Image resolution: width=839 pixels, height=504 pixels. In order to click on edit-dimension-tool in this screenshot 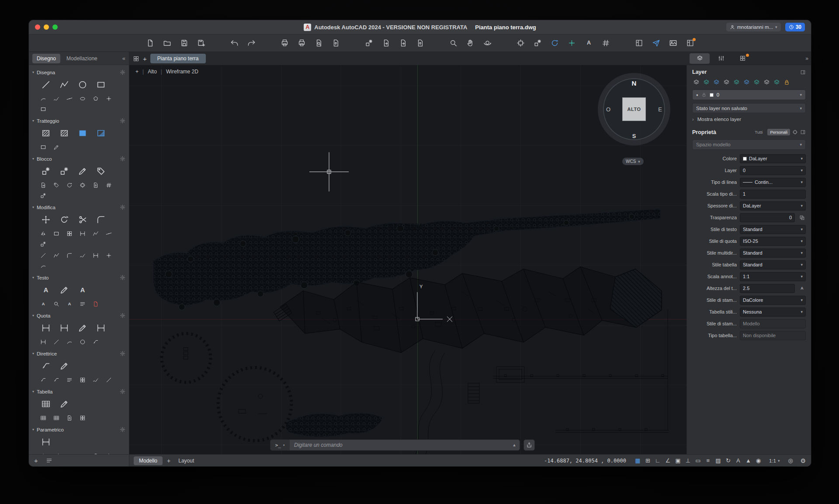, I will do `click(82, 328)`.